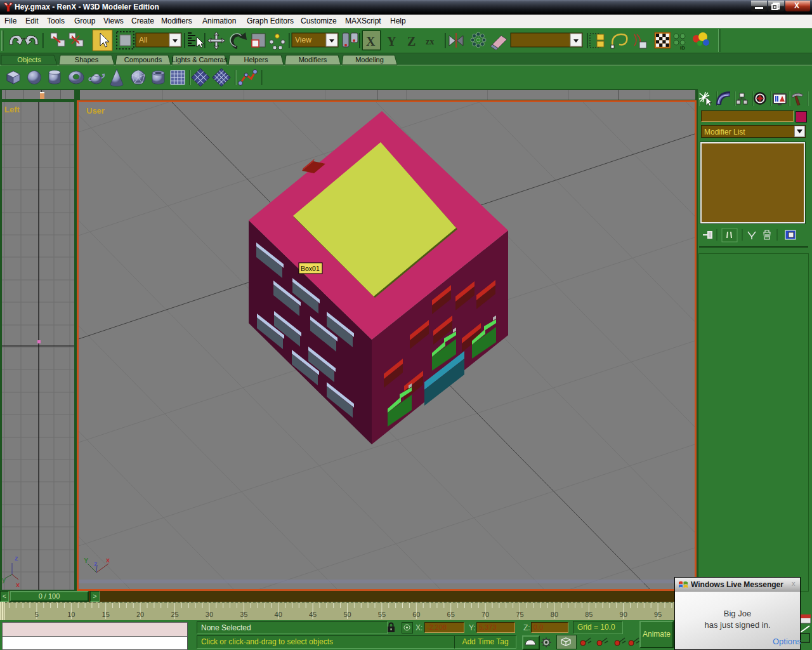  Describe the element at coordinates (430, 42) in the screenshot. I see `svg-text: zx` at that location.